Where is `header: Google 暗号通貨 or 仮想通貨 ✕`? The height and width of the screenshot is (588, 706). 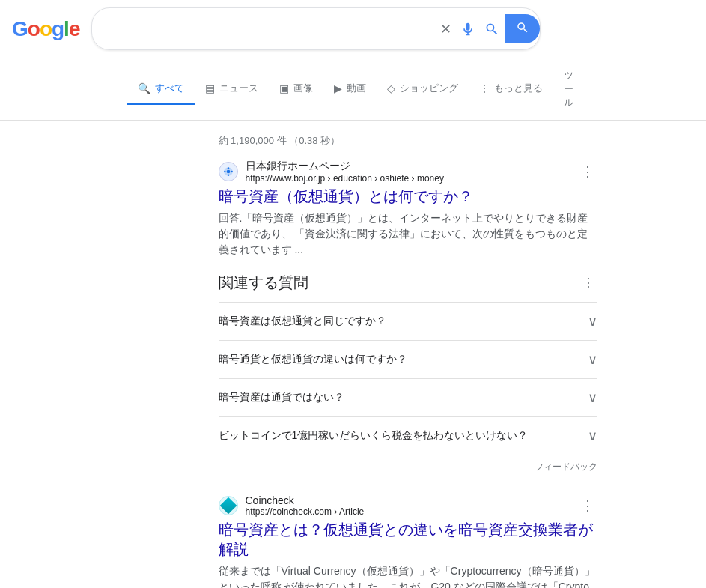
header: Google 暗号通貨 or 仮想通貨 ✕ is located at coordinates (353, 29).